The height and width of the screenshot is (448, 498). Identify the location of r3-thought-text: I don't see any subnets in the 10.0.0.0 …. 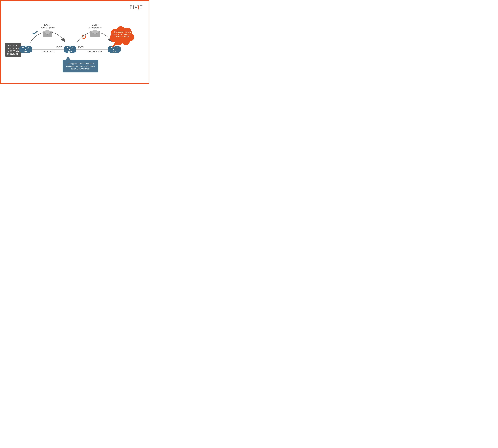
(122, 34).